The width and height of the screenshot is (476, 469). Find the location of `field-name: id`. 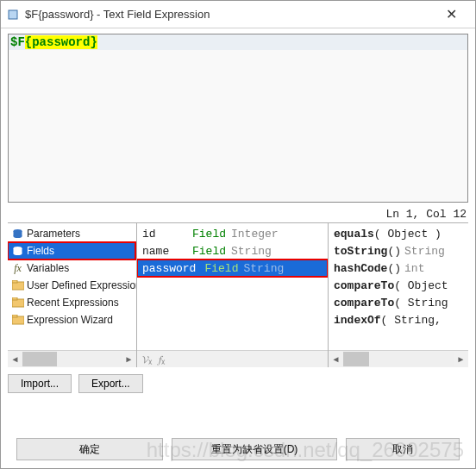

field-name: id is located at coordinates (163, 234).